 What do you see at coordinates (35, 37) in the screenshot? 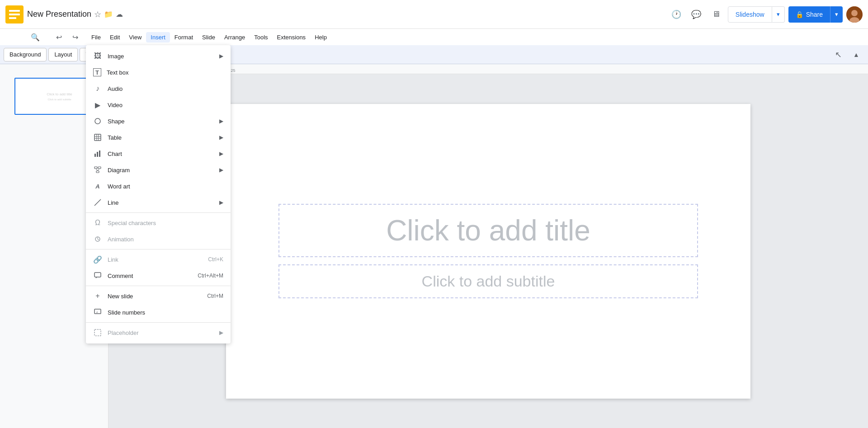
I see `search-area: 🔍` at bounding box center [35, 37].